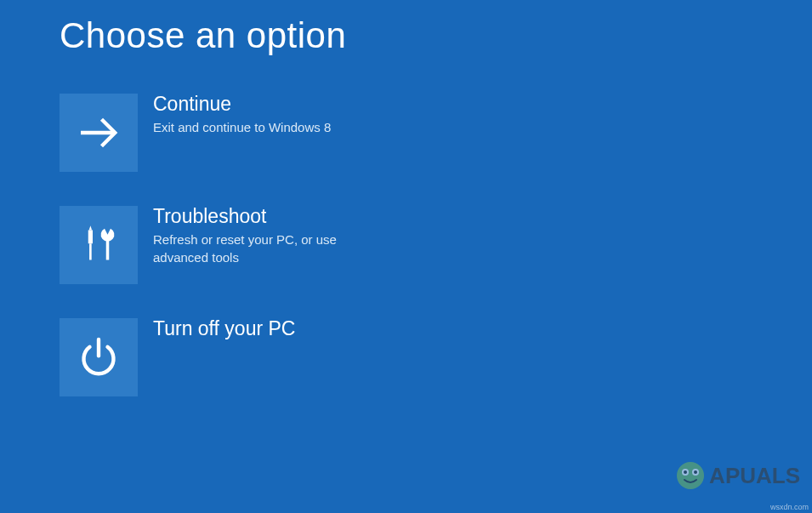  What do you see at coordinates (755, 476) in the screenshot?
I see `watermark-text: APUALS` at bounding box center [755, 476].